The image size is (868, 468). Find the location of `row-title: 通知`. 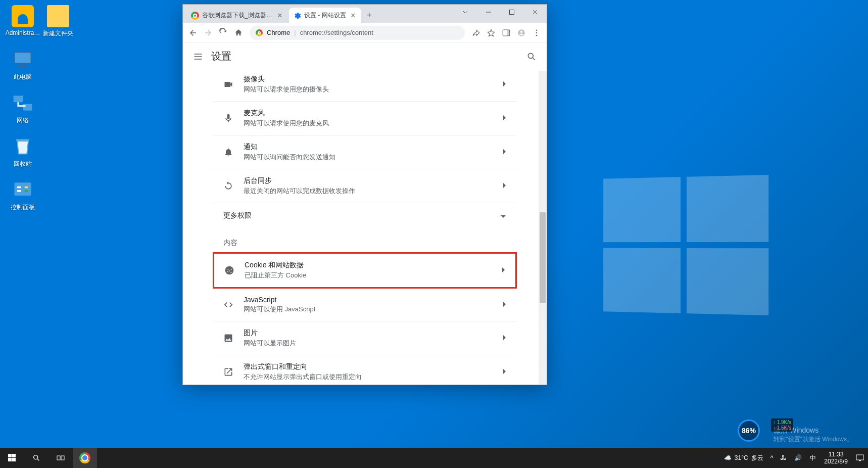

row-title: 通知 is located at coordinates (368, 147).